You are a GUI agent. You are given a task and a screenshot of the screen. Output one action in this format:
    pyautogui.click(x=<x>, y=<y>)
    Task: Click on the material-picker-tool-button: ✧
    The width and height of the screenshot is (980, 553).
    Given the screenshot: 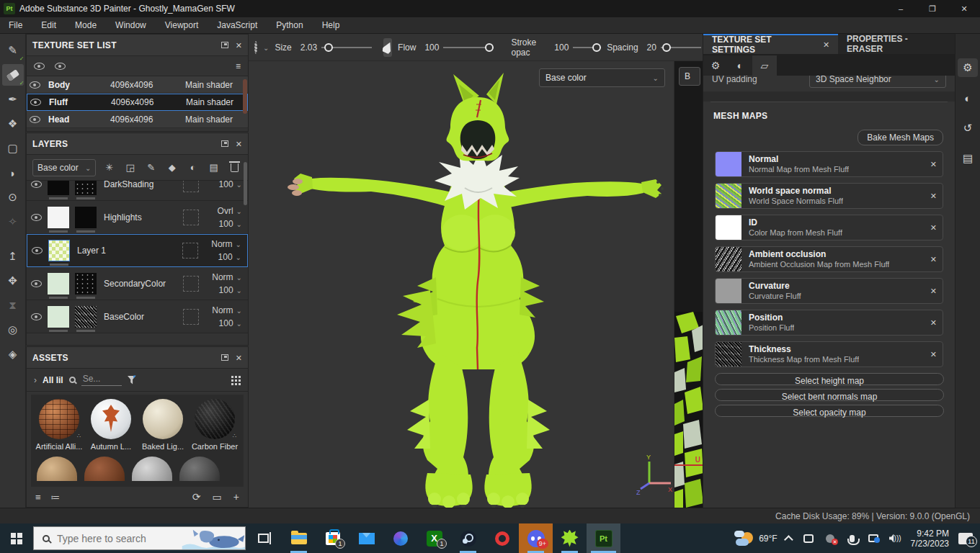 What is the action you would take?
    pyautogui.click(x=13, y=222)
    